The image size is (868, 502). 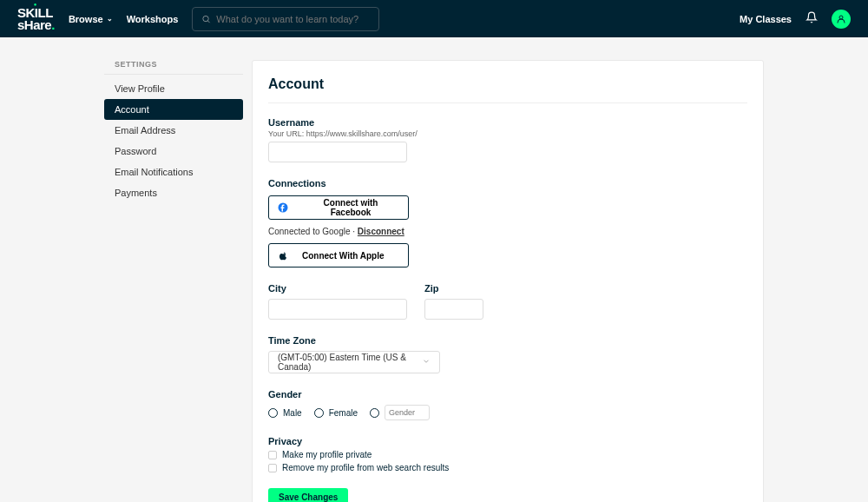 I want to click on zip-label: Zip, so click(x=454, y=288).